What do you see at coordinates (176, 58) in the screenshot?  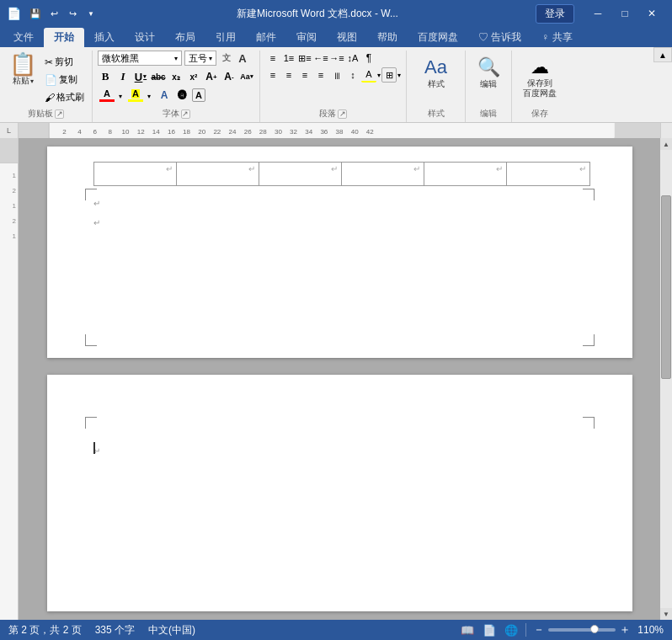 I see `font-row-1: 微软雅黑 ▾ 五号 ▾ 文 A` at bounding box center [176, 58].